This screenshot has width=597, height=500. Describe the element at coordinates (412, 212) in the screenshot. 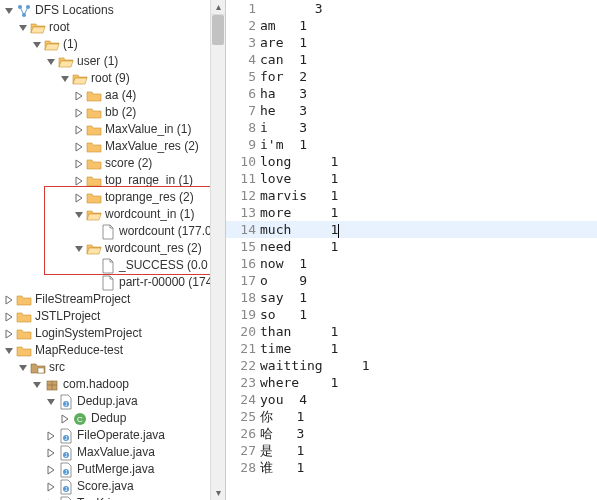

I see `editor-line: 13more 1` at that location.